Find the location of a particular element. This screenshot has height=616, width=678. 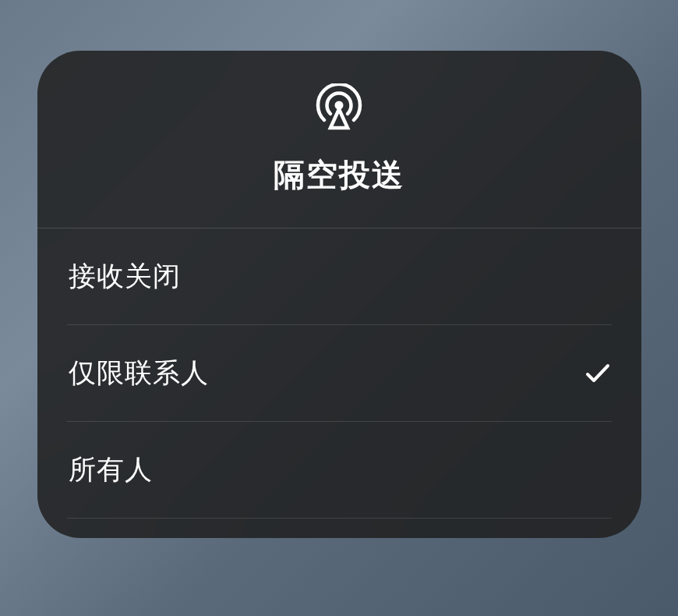

option-label: 仅限联系人 is located at coordinates (139, 373).